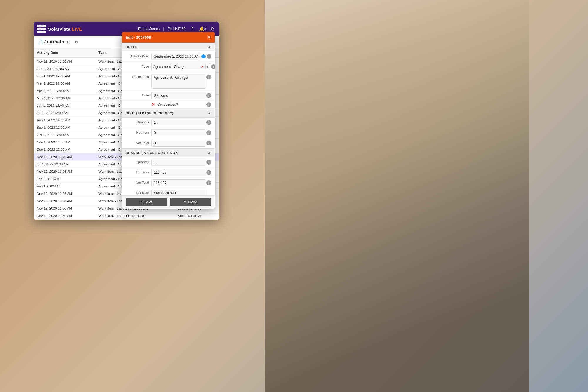  I want to click on type-dropdown-icon: ▾, so click(208, 67).